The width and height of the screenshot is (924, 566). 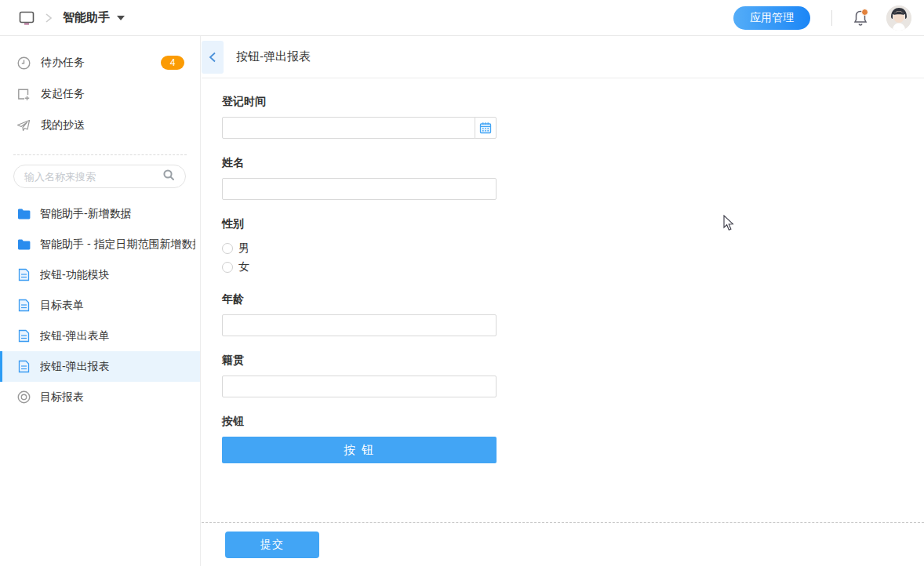 I want to click on notification-bell-icon, so click(x=860, y=18).